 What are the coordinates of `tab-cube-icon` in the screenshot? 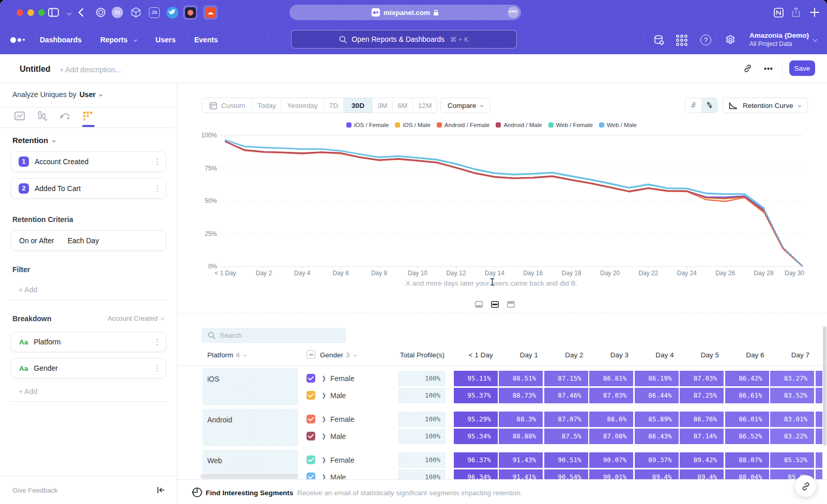 It's located at (136, 12).